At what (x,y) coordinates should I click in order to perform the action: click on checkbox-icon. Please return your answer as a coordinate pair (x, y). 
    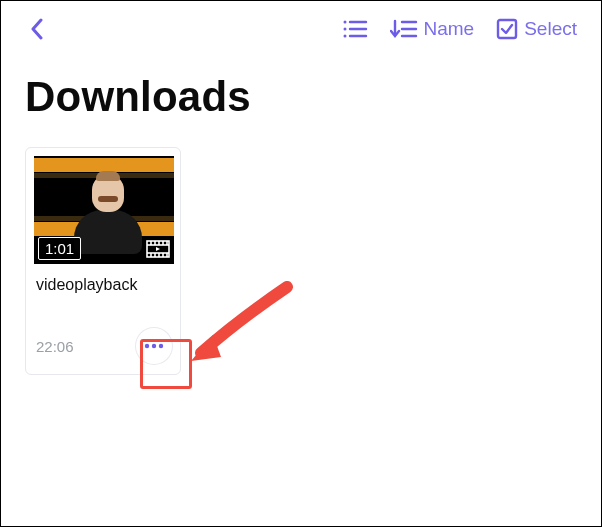
    Looking at the image, I should click on (507, 29).